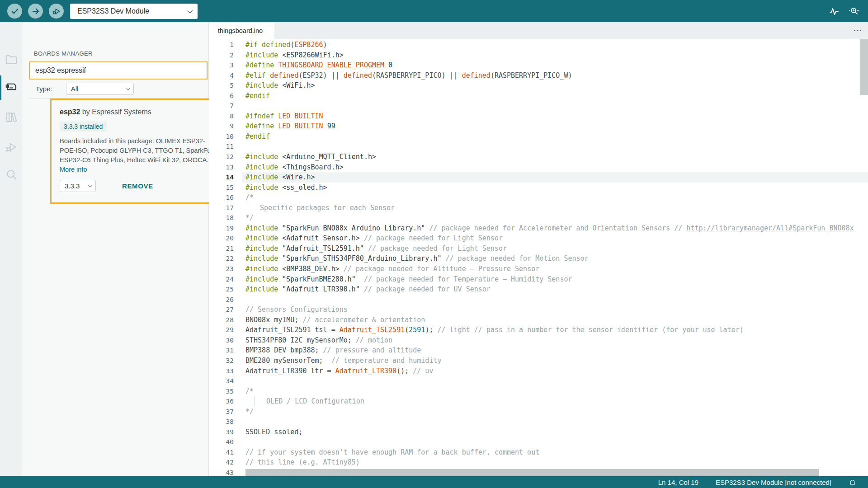  Describe the element at coordinates (678, 483) in the screenshot. I see `cursor-position: Ln 14, Col 19` at that location.